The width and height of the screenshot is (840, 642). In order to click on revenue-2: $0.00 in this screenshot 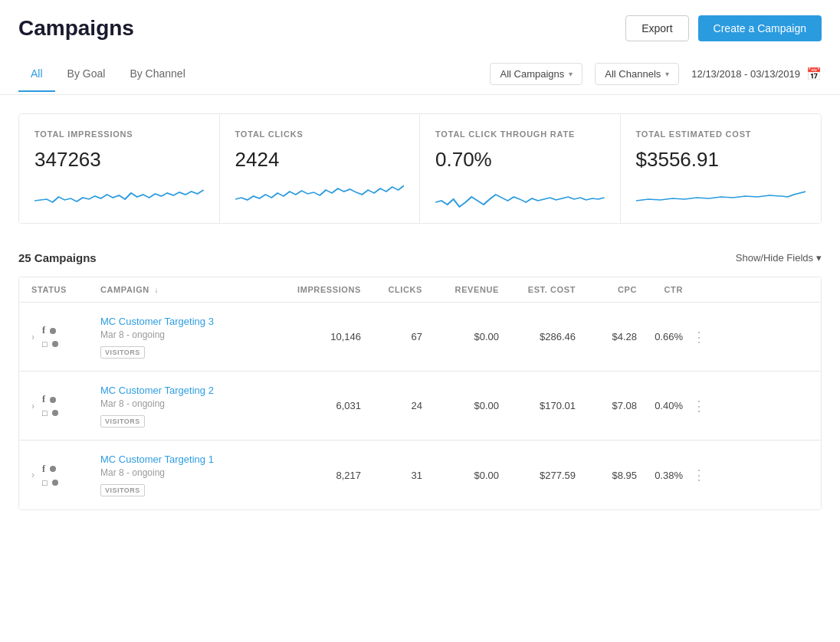, I will do `click(461, 406)`.